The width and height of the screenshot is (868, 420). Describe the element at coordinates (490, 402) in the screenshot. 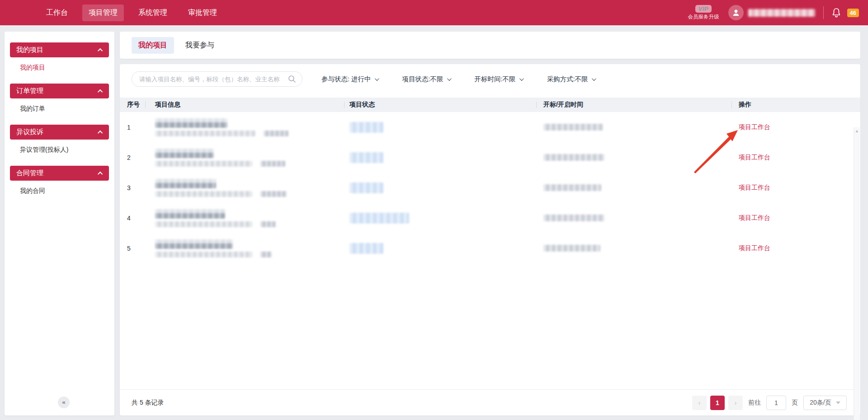

I see `table-footer: 共 5 条记录 ‹ 1 › 前往 页 20条/页` at that location.